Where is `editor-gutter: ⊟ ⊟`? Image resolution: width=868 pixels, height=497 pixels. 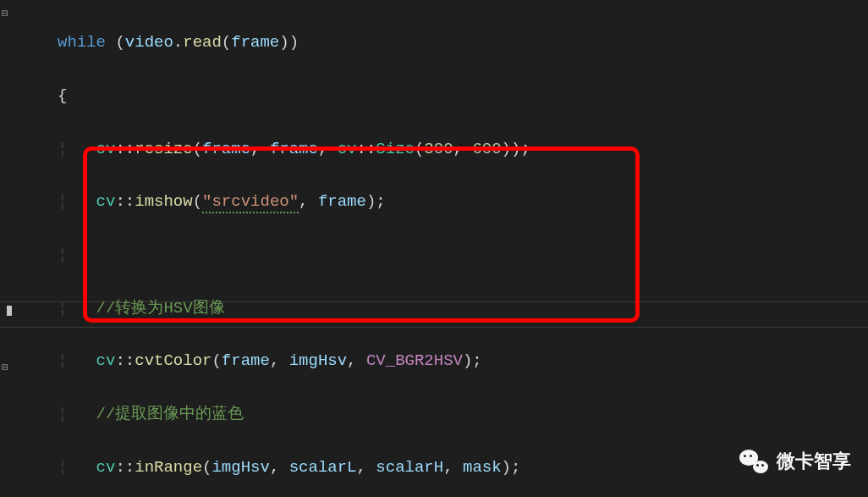 editor-gutter: ⊟ ⊟ is located at coordinates (12, 249).